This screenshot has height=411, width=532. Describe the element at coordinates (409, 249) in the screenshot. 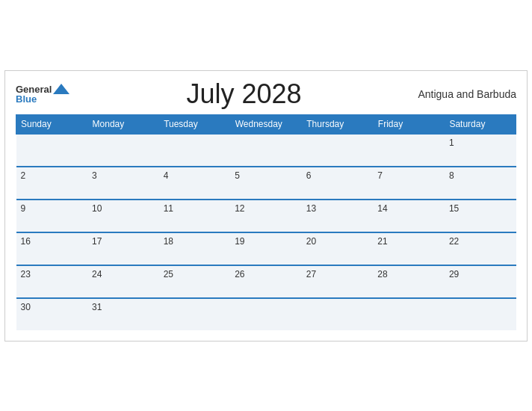

I see `calendar-day-cell: 21` at that location.